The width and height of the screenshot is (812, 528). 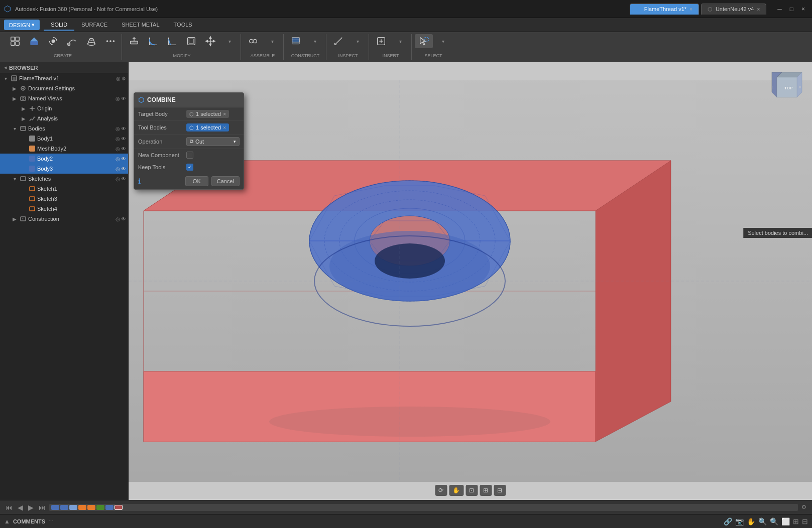 I want to click on body2-vis-icon: ◎, so click(x=118, y=159).